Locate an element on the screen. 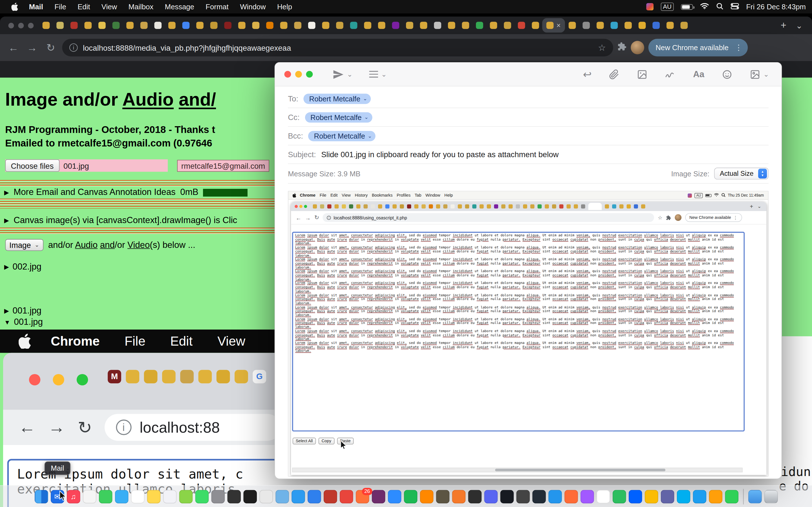 This screenshot has width=812, height=507. menubar-clock: Fri 26 Dec 8:43pm is located at coordinates (776, 7).